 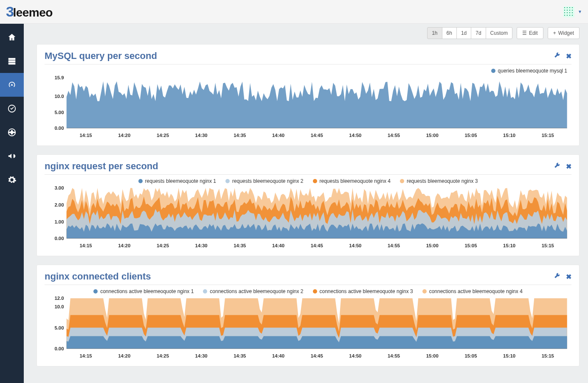 What do you see at coordinates (529, 71) in the screenshot?
I see `legend-item: queries bleemeoquote mysql 1` at bounding box center [529, 71].